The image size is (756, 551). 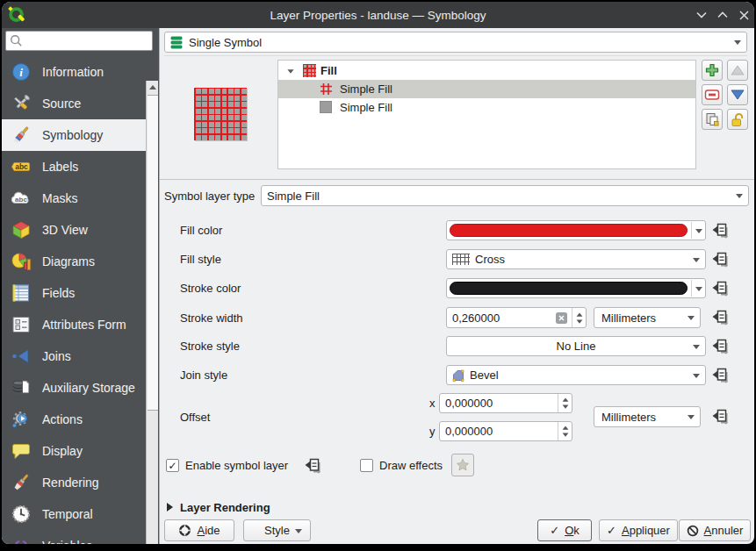 I want to click on renderer-combo: Single Symbol, so click(x=456, y=42).